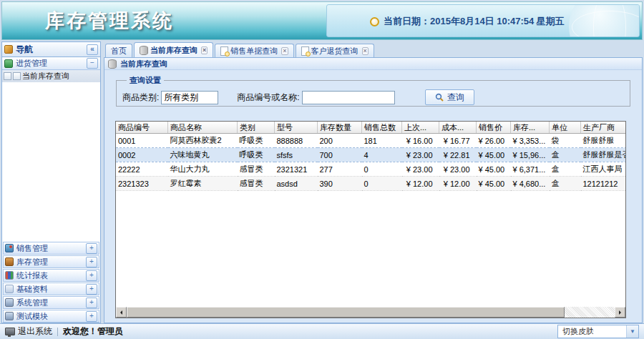 The width and height of the screenshot is (644, 339). Describe the element at coordinates (483, 21) in the screenshot. I see `date-panel: 当前日期：2015年8月14日 10:47:54 星期五` at that location.